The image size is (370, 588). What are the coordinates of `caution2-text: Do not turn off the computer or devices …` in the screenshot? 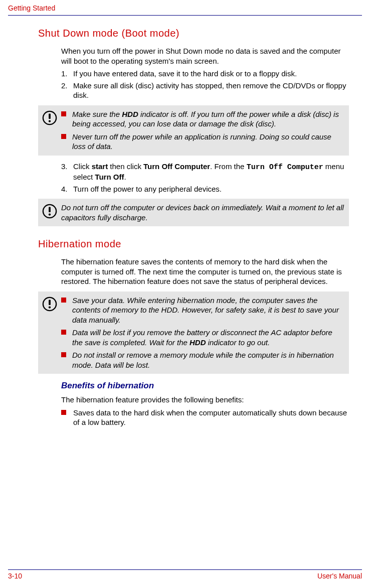 It's located at (203, 213).